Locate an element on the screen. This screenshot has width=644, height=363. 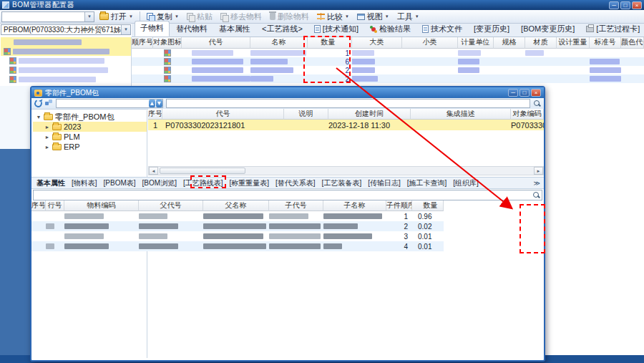
tree-item-root: ▼ 零部件_PBOM包 is located at coordinates (90, 117).